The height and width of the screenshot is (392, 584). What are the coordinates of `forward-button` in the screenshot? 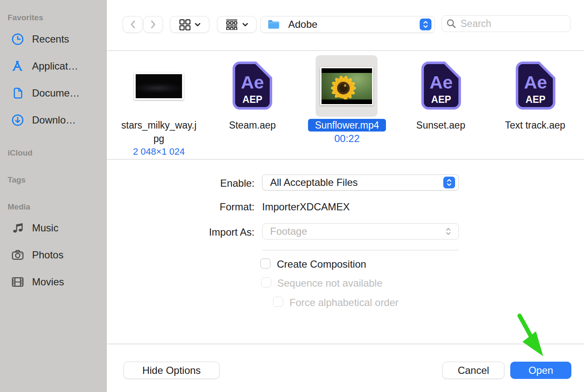 It's located at (153, 24).